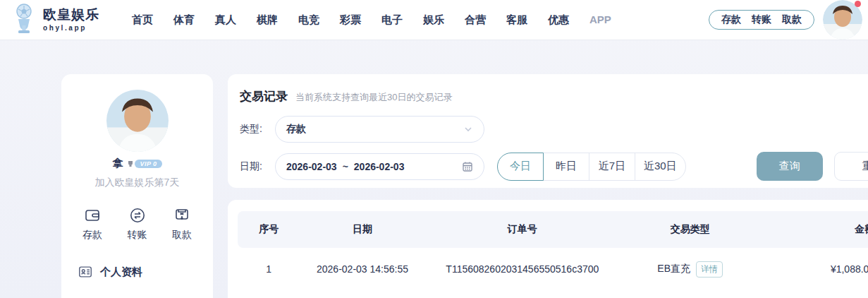 This screenshot has width=868, height=298. I want to click on main-nav: 首页 体育 真人 棋牌 电竞 彩票 电子 娱乐 合营 客服 优惠 APP, so click(372, 20).